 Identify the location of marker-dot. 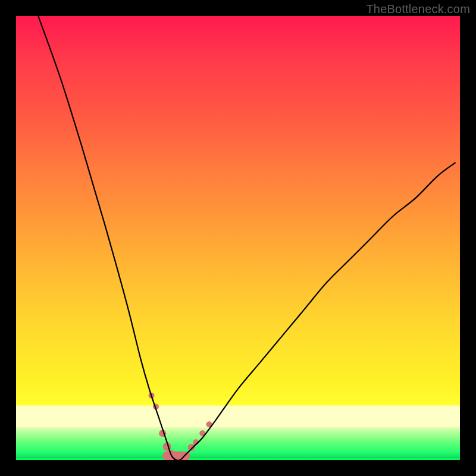
(192, 447).